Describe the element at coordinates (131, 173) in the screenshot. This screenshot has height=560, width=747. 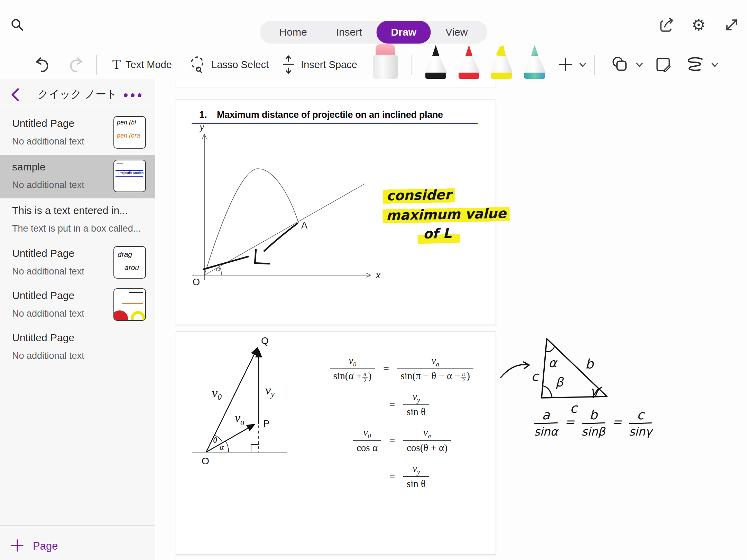
I see `thumb-title-text: Projectile Motion` at that location.